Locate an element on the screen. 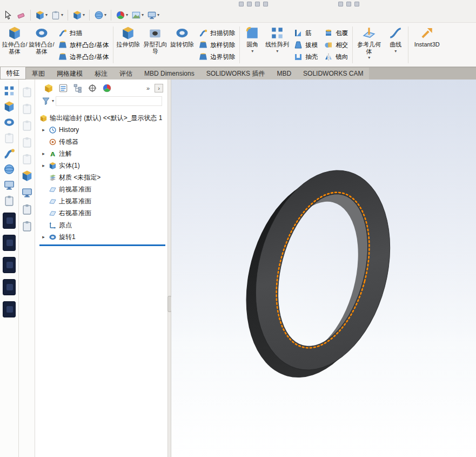  featuremanager-tree-tab is located at coordinates (49, 88).